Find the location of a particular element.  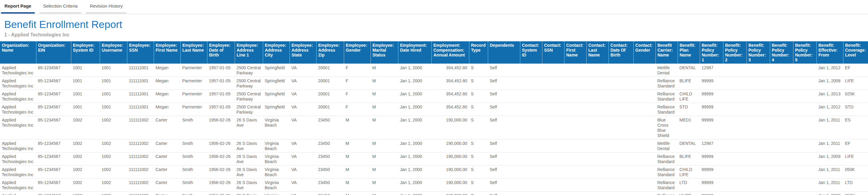

tab-revision-history: Revision History is located at coordinates (106, 7).